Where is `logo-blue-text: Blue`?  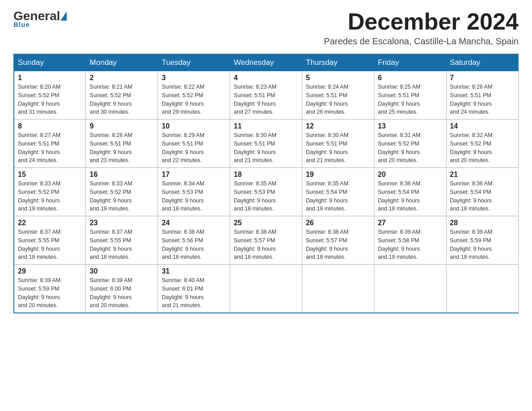
logo-blue-text: Blue is located at coordinates (21, 24).